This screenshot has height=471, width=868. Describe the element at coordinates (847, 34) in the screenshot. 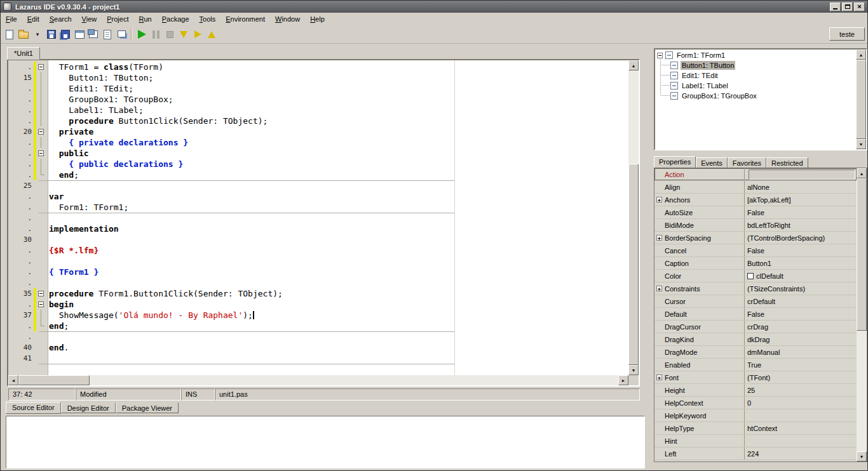

I see `teste-button: teste` at that location.